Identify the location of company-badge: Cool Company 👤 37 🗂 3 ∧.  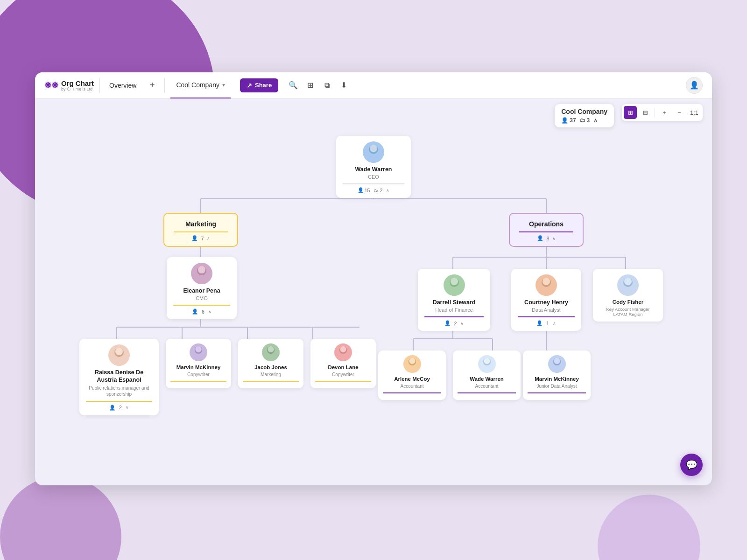
(585, 116).